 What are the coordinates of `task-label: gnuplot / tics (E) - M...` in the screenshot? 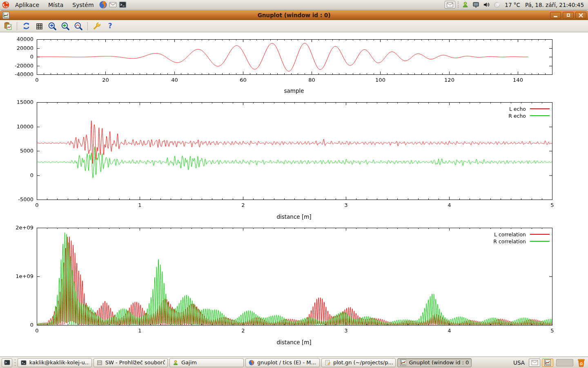 It's located at (287, 362).